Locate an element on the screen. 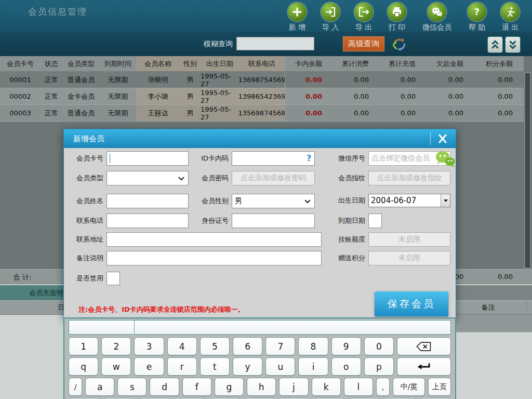  table-row: 00001 正常 普通会员 无限期 张晓明 男 1995-05-27 13698… is located at coordinates (262, 80).